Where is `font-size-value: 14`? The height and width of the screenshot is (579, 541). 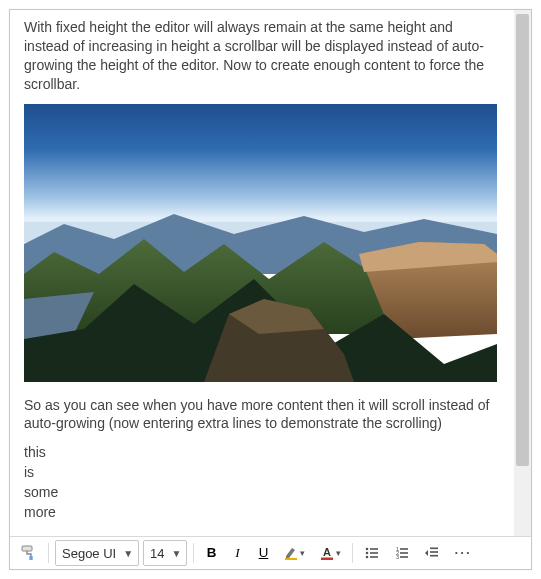 font-size-value: 14 is located at coordinates (157, 554).